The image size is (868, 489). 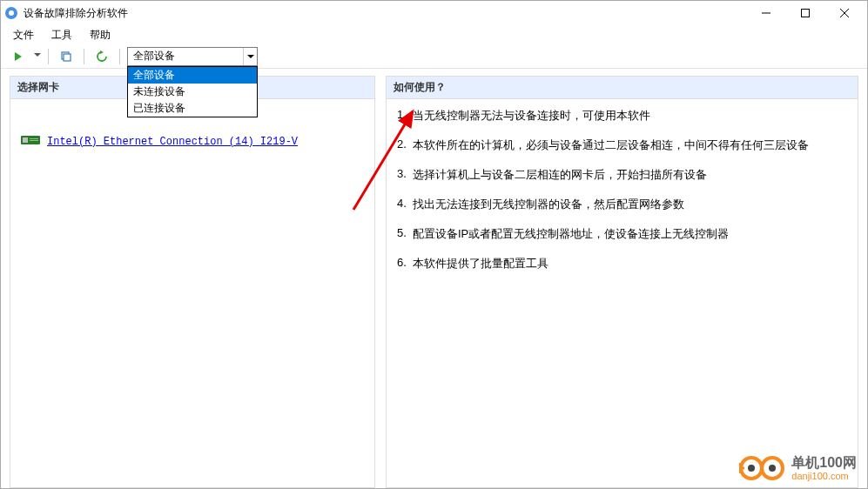 What do you see at coordinates (385, 14) in the screenshot?
I see `window-title: 设备故障排除分析软件` at bounding box center [385, 14].